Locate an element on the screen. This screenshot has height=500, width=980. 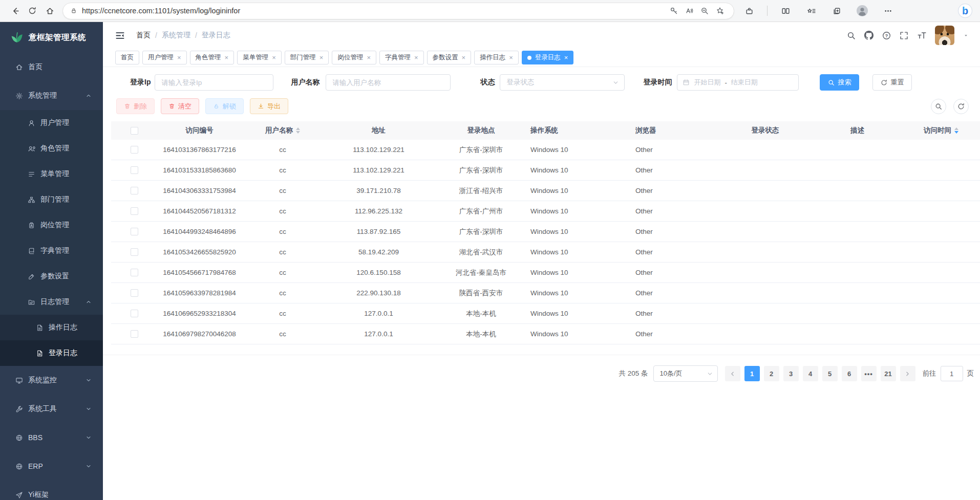
avatar-caret-icon is located at coordinates (966, 36).